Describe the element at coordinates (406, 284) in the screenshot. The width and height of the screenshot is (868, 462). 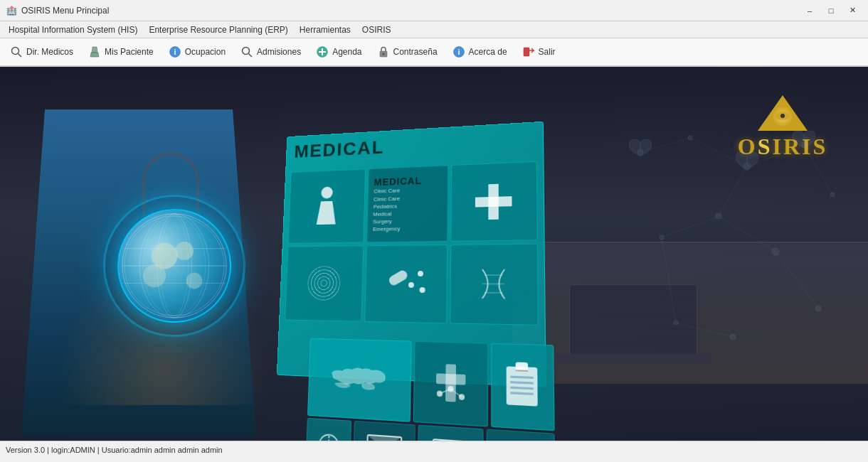
I see `molecule-icon` at that location.